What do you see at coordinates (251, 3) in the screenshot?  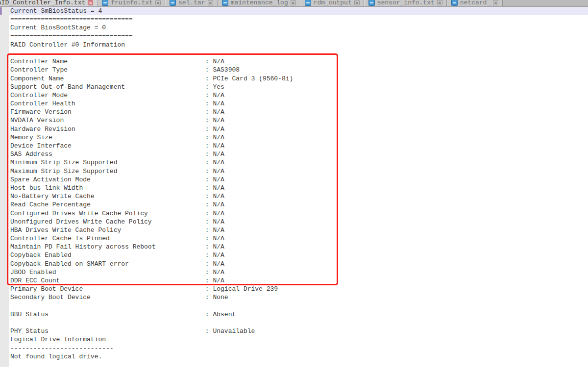 I see `tab-strip: RAID_Controller_Info.txt✕fruinfo.txt✕sel…` at bounding box center [251, 3].